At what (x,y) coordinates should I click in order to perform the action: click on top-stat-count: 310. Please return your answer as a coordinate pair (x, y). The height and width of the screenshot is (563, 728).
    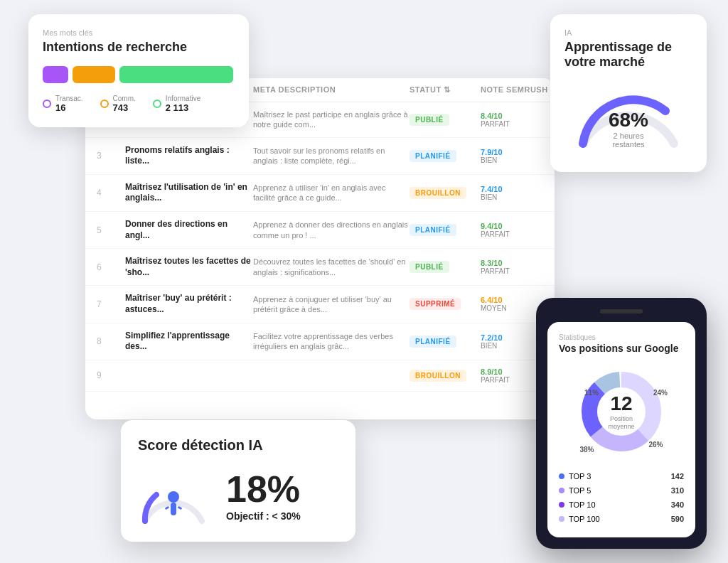
    Looking at the image, I should click on (678, 490).